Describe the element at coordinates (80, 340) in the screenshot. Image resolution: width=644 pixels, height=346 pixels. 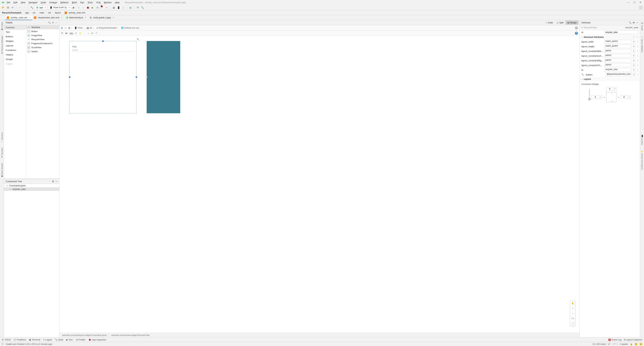
I see `tool-profiler: ◔Profiler` at that location.